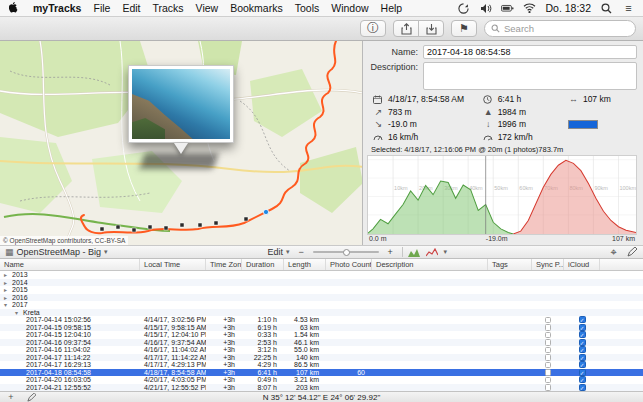 This screenshot has width=643, height=402. Describe the element at coordinates (224, 264) in the screenshot. I see `column-header: Time Zone` at that location.